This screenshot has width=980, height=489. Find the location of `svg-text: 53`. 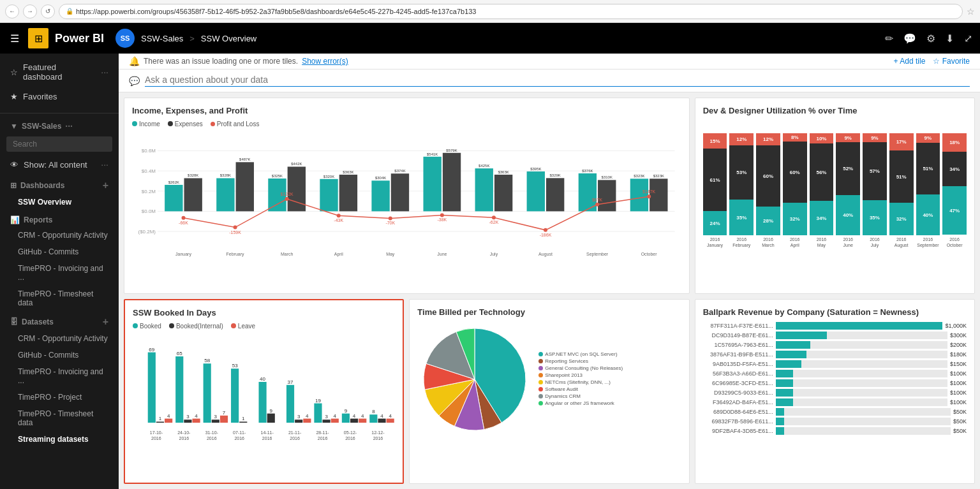

svg-text: 53 is located at coordinates (235, 366).